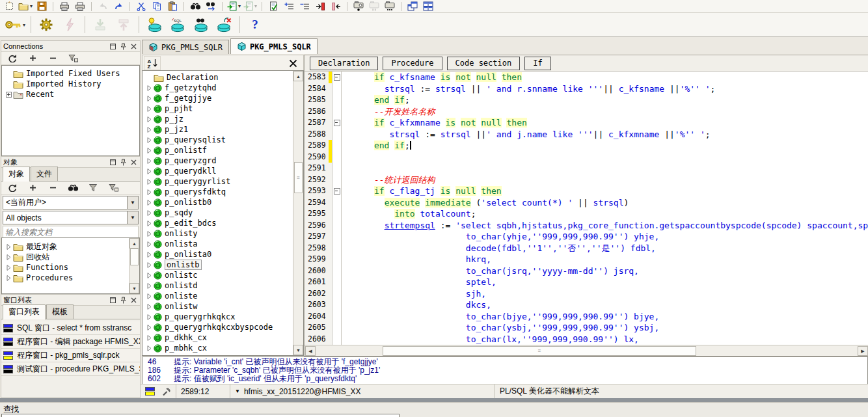  What do you see at coordinates (218, 202) in the screenshot?
I see `program-tree-item: p_onlistb0` at bounding box center [218, 202].